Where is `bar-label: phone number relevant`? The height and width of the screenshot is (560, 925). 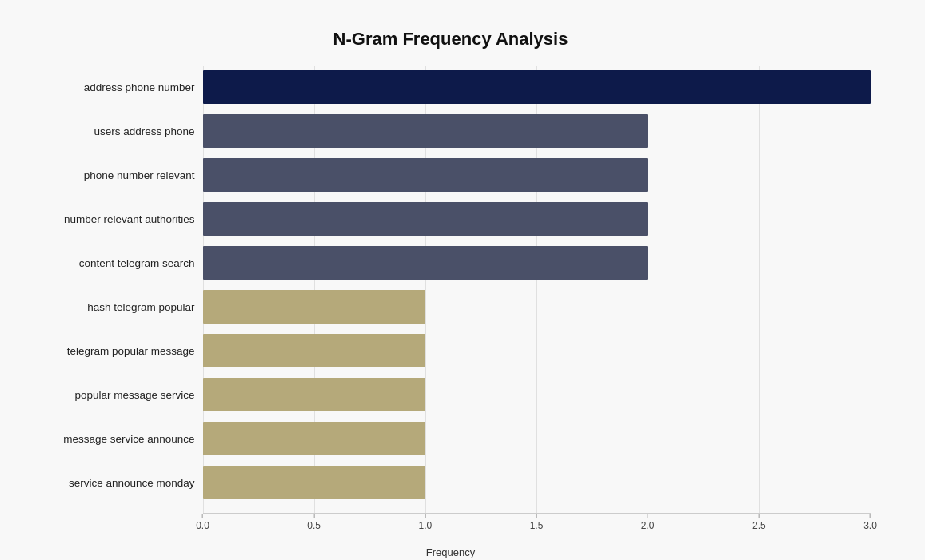
bar-label: phone number relevant is located at coordinates (117, 176).